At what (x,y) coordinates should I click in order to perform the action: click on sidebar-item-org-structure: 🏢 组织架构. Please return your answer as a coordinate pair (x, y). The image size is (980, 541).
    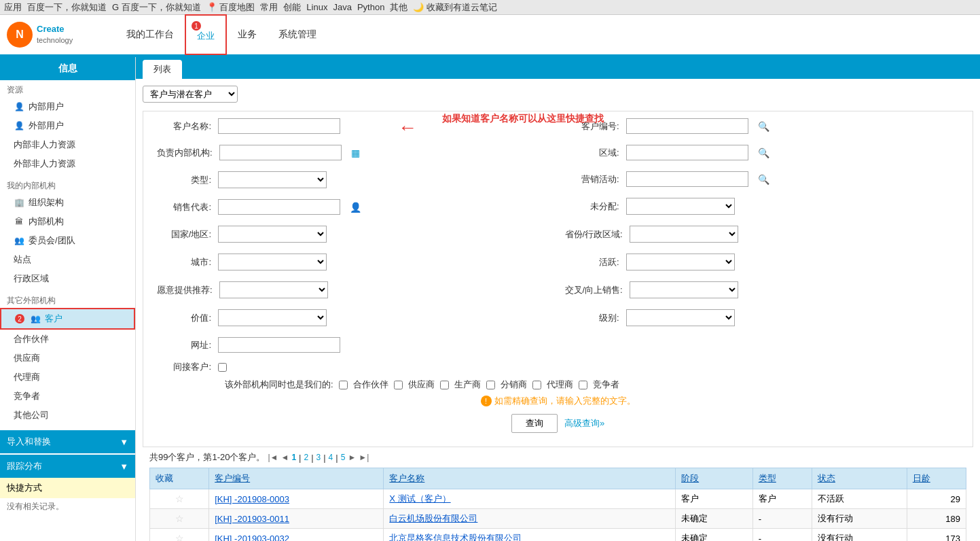
    Looking at the image, I should click on (68, 203).